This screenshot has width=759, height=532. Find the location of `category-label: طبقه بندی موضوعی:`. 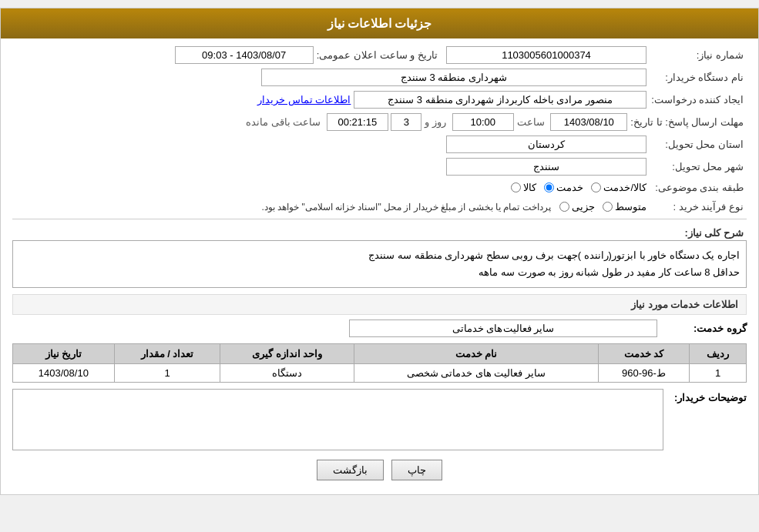

category-label: طبقه بندی موضوعی: is located at coordinates (697, 188).